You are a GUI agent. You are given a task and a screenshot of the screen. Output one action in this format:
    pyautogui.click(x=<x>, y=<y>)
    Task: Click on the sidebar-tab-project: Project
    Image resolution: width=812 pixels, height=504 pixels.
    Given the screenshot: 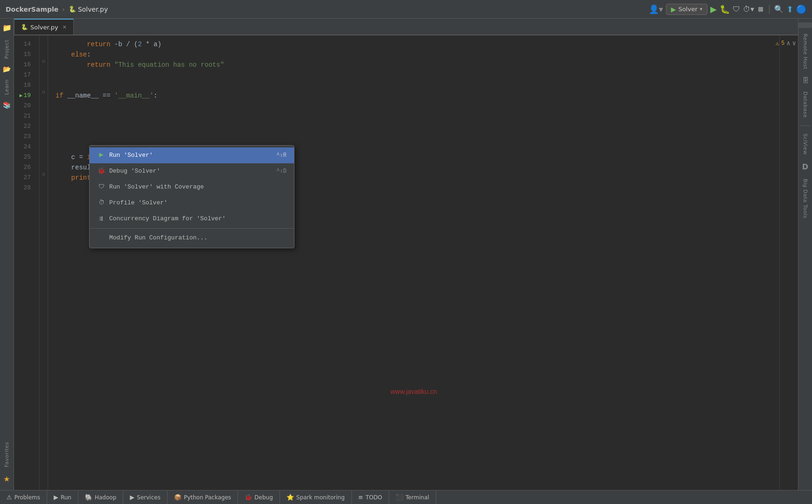 What is the action you would take?
    pyautogui.click(x=7, y=49)
    